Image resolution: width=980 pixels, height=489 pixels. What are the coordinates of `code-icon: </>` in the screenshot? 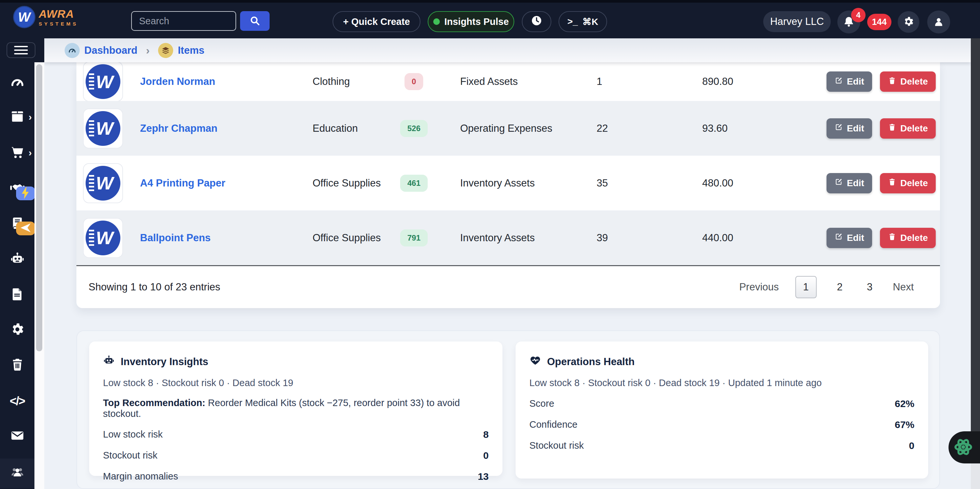 It's located at (17, 401).